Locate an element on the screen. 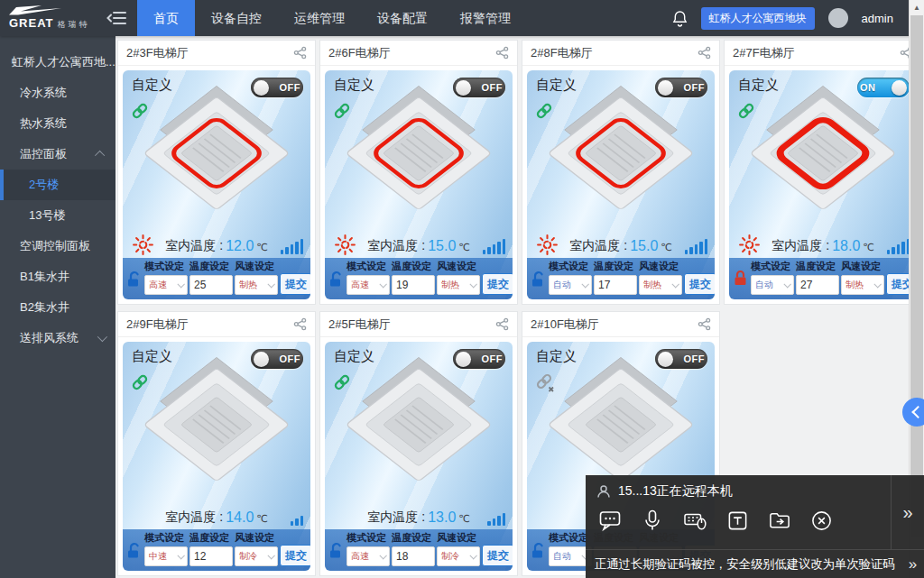 This screenshot has height=578, width=924. ac-unit-card: 2#8F电梯厅 自定义 OFF is located at coordinates (621, 172).